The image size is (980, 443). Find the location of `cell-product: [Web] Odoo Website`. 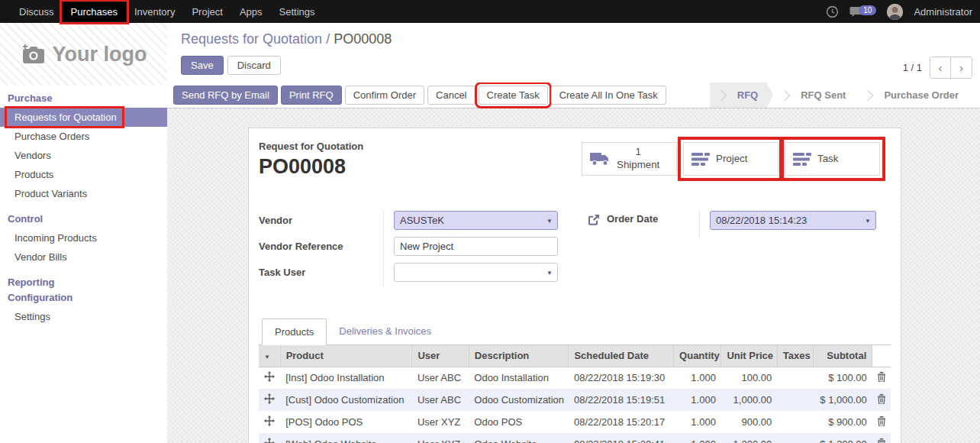

cell-product: [Web] Odoo Website is located at coordinates (347, 438).